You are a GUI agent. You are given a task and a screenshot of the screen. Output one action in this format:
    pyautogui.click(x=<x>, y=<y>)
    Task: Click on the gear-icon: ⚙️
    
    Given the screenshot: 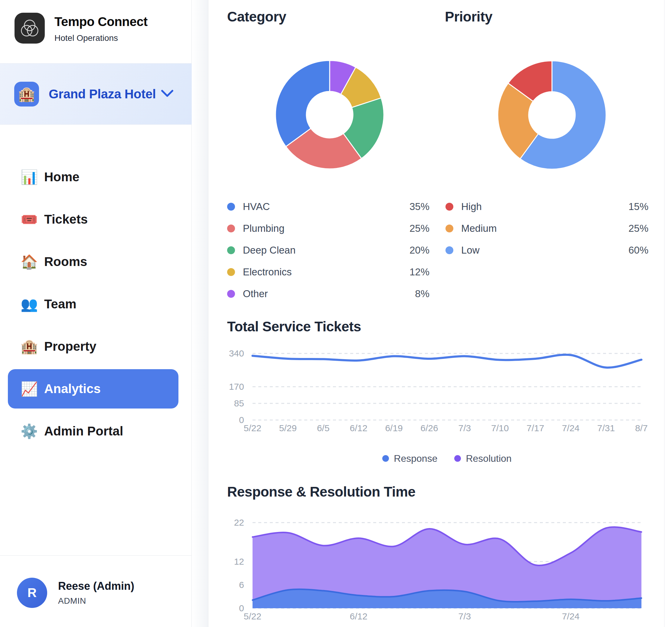 What is the action you would take?
    pyautogui.click(x=30, y=431)
    